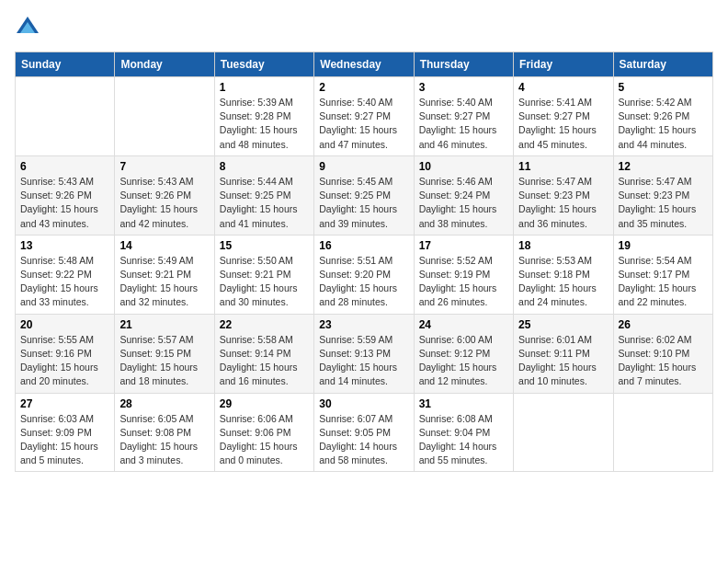 This screenshot has height=563, width=728. Describe the element at coordinates (65, 432) in the screenshot. I see `calendar-cell: 27Sunrise: 6:03 AM Sunset: 9:09 PM Dayli…` at that location.